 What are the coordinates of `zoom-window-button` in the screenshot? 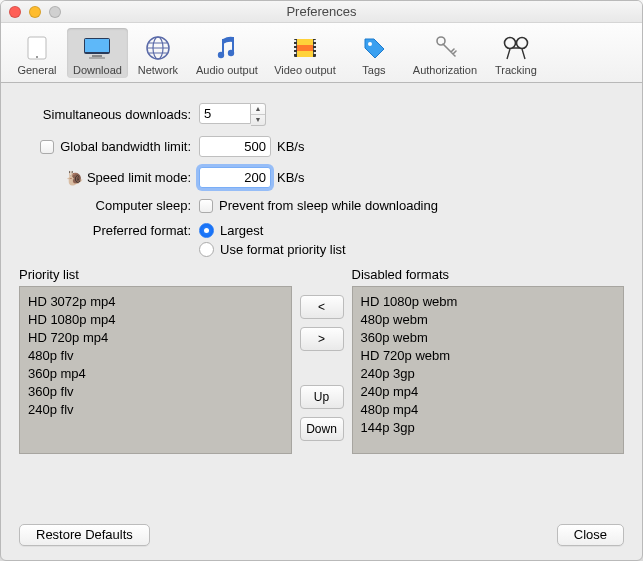 It's located at (55, 12).